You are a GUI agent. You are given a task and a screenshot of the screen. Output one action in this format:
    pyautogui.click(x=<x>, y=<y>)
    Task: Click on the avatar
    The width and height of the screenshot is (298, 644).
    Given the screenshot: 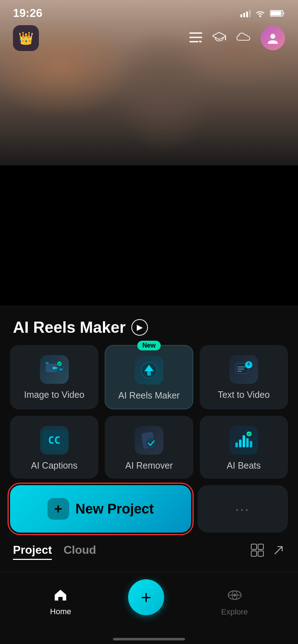 What is the action you would take?
    pyautogui.click(x=273, y=38)
    